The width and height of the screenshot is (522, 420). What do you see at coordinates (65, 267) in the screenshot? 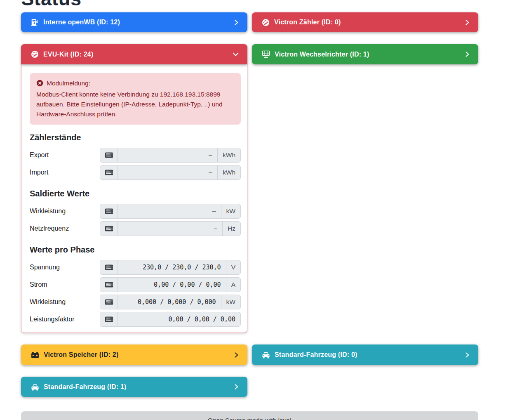
I see `field-label: Spannung` at bounding box center [65, 267].